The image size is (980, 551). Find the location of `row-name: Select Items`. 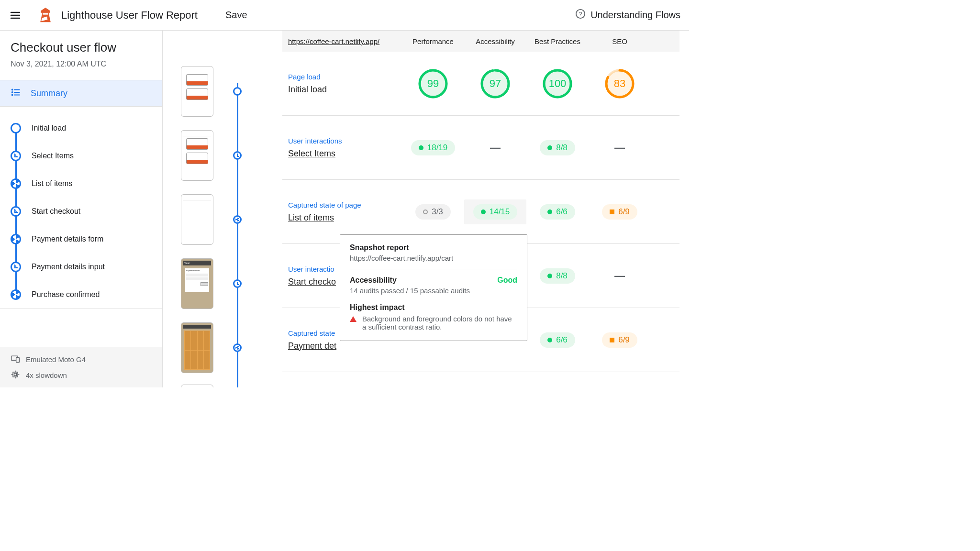

row-name: Select Items is located at coordinates (345, 154).